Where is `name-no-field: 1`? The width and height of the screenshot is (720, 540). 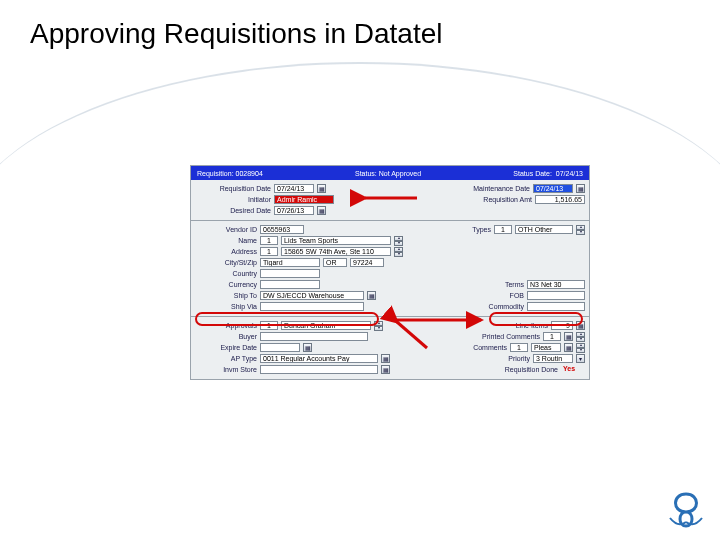
name-no-field: 1 is located at coordinates (269, 240).